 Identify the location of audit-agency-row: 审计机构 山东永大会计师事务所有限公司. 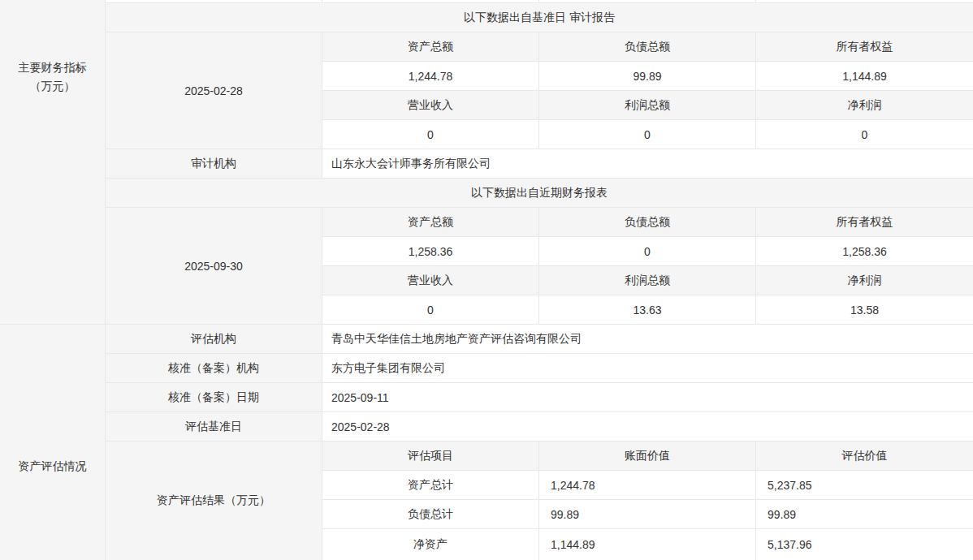
(539, 164).